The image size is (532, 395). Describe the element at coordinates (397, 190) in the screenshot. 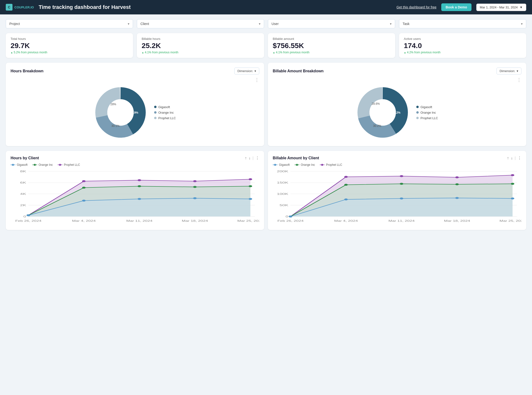

I see `billable-by-client-card: Billable Amount by Client ↑ ↓ | ⋮ Gigaso…` at that location.